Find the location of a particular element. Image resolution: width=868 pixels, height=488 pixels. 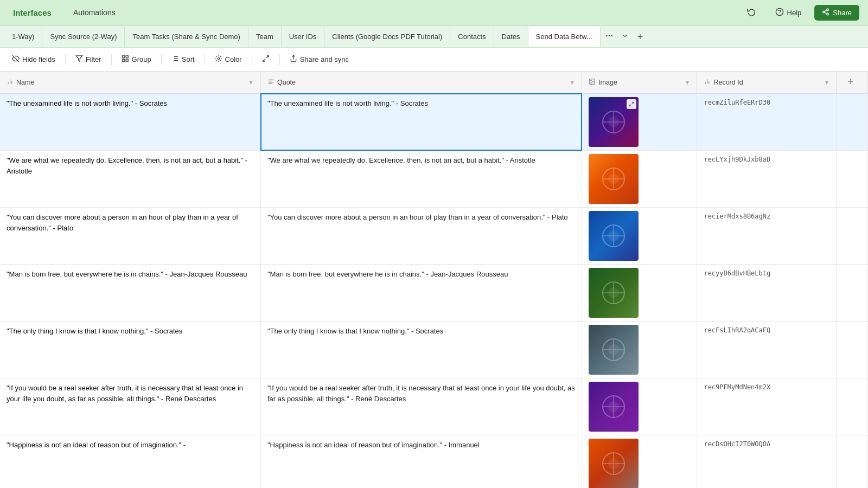

quote-text: "The unexamined life is not worth living… is located at coordinates (421, 104).